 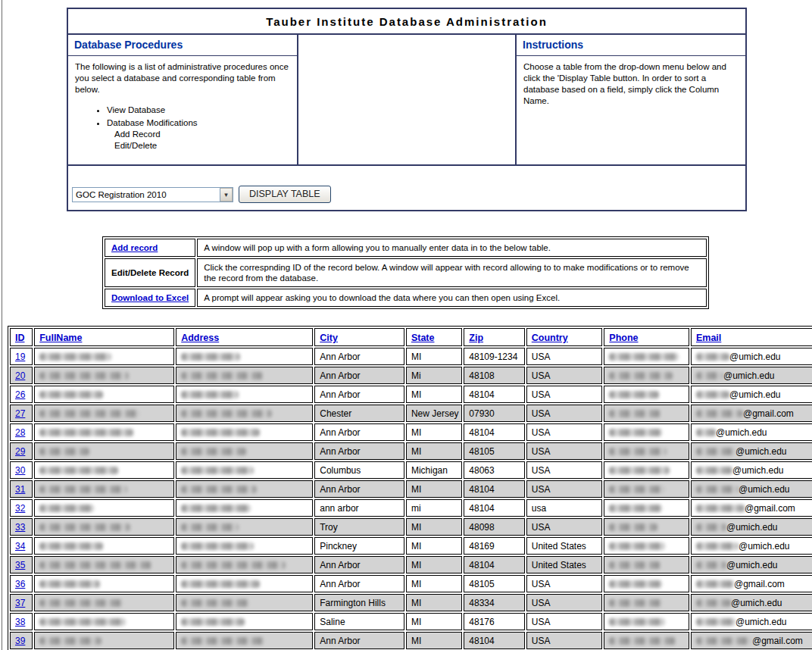 I want to click on cell-state: MI, so click(x=434, y=452).